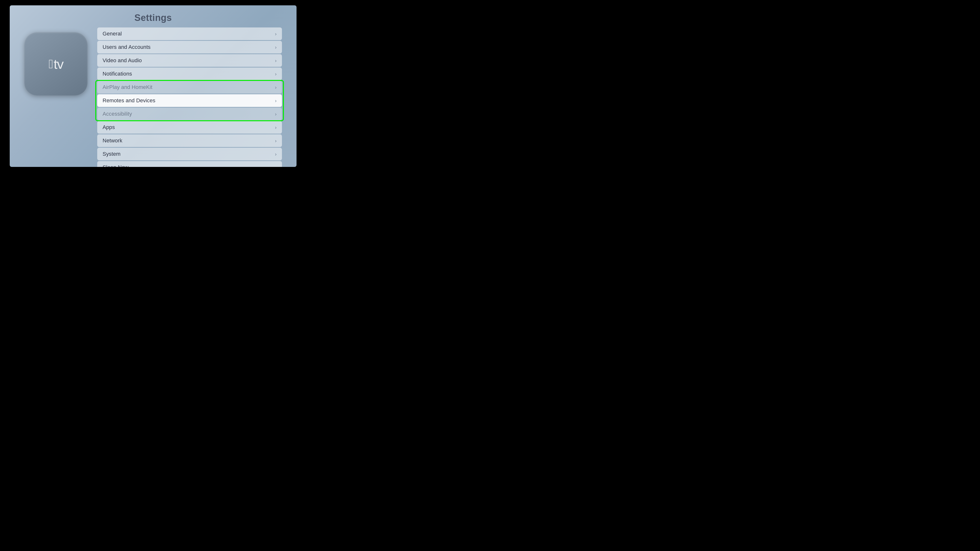 This screenshot has height=551, width=980. What do you see at coordinates (276, 74) in the screenshot?
I see `chevron-icon-notifications: ›` at bounding box center [276, 74].